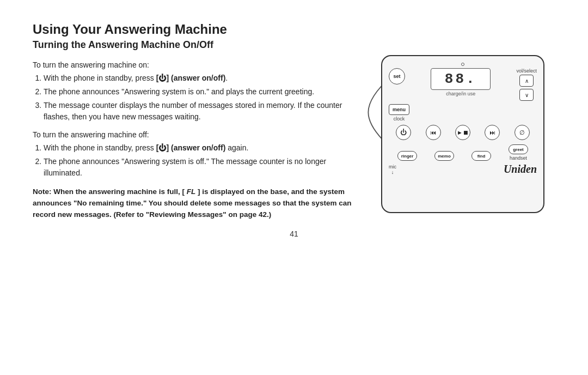 Image resolution: width=588 pixels, height=375 pixels. Describe the element at coordinates (199, 65) in the screenshot. I see `on-intro: To turn the answering machine on:` at that location.